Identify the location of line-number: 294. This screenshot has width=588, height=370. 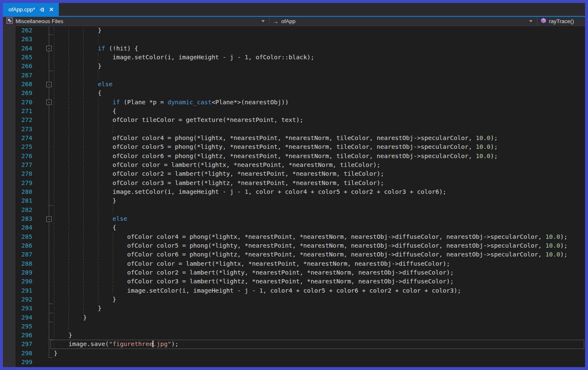
(19, 318).